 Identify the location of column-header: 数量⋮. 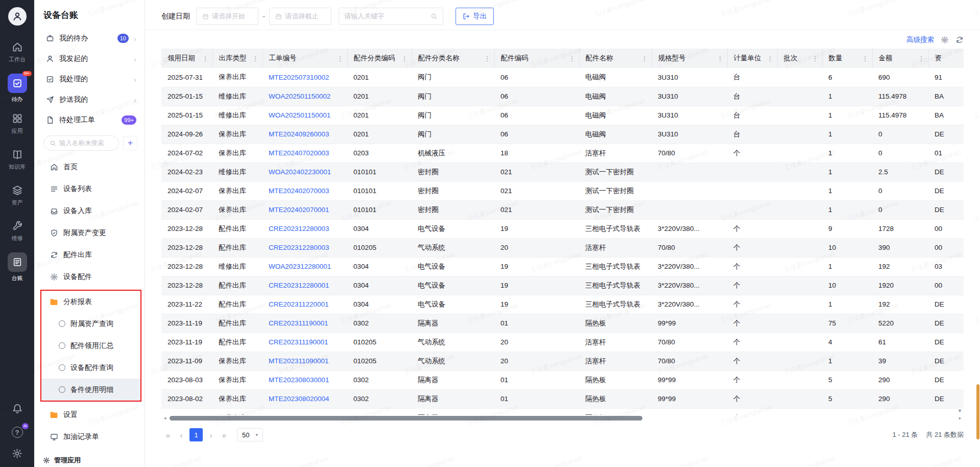
(847, 58).